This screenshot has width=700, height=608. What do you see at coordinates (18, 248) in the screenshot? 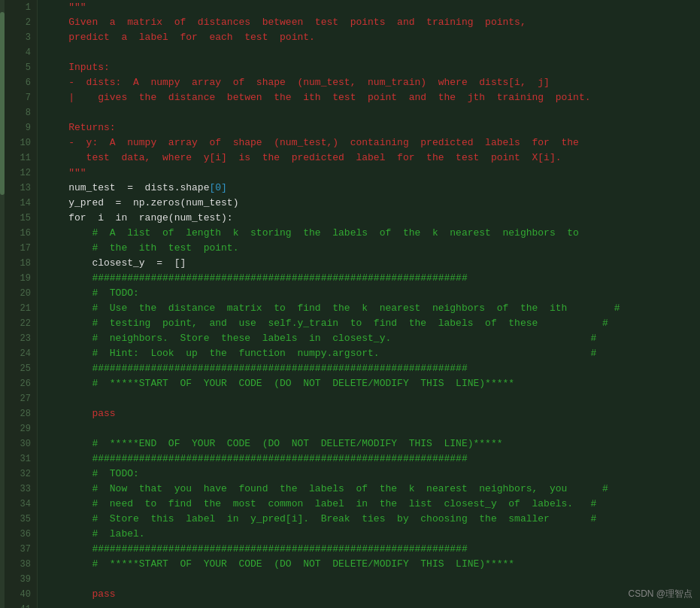
I see `line-number: 17` at bounding box center [18, 248].